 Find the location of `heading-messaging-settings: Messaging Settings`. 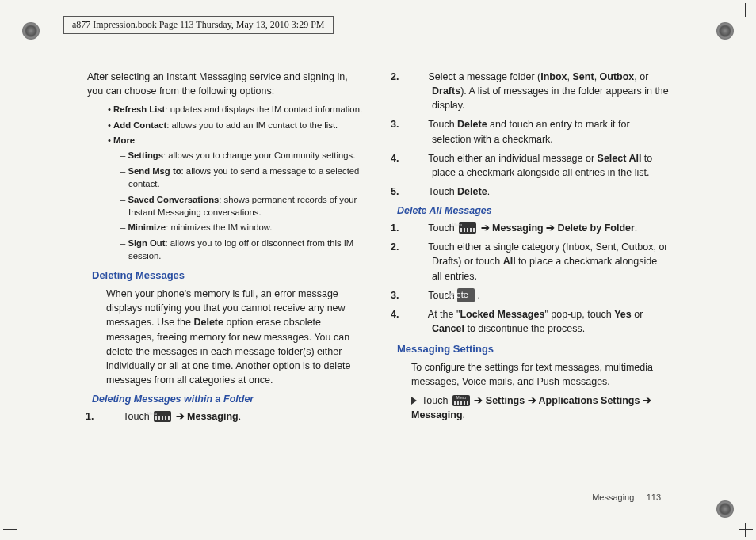

heading-messaging-settings: Messaging Settings is located at coordinates (533, 350).